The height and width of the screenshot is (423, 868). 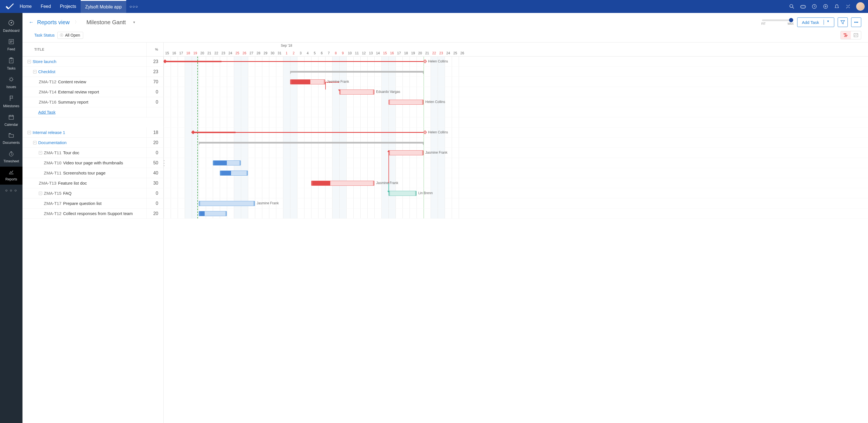 What do you see at coordinates (827, 22) in the screenshot?
I see `add-task-dropdown-icon: ▼` at bounding box center [827, 22].